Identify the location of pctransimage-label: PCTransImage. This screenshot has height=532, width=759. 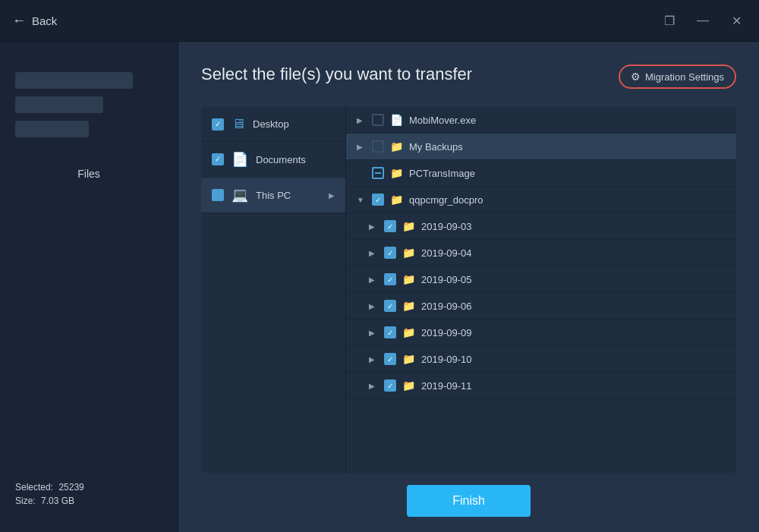
(442, 173).